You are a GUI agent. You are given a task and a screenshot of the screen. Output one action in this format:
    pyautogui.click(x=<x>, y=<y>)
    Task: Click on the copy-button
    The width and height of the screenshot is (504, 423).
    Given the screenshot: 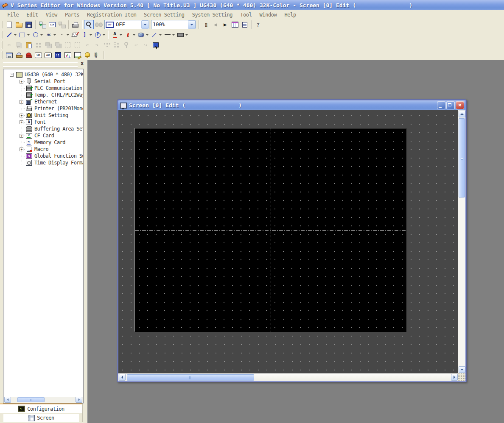 What is the action you would take?
    pyautogui.click(x=19, y=45)
    